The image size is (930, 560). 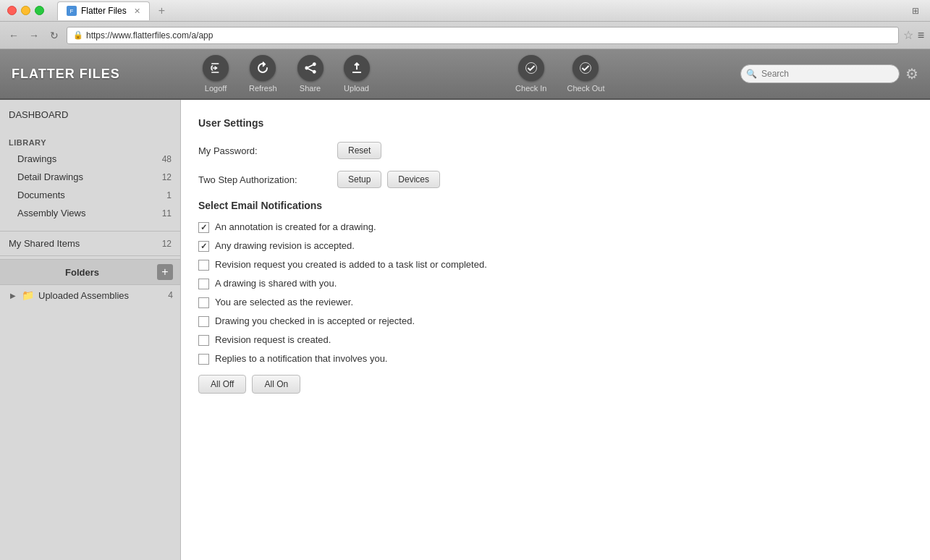 I want to click on forward-button: →, so click(x=34, y=35).